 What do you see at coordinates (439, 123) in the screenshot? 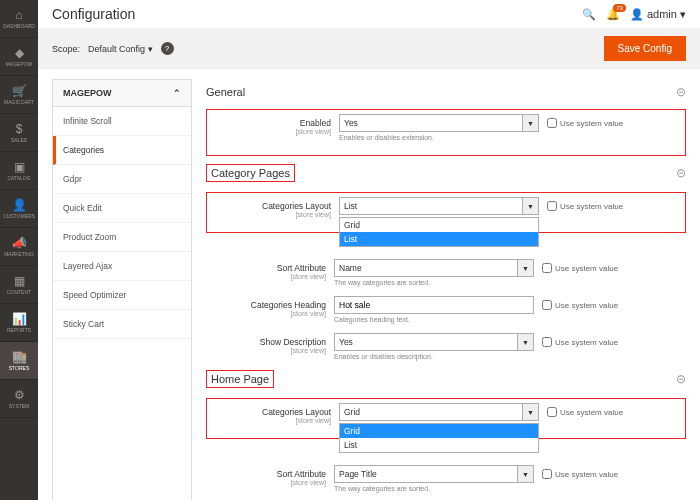
I see `enabled-select: Yes ▼` at bounding box center [439, 123].